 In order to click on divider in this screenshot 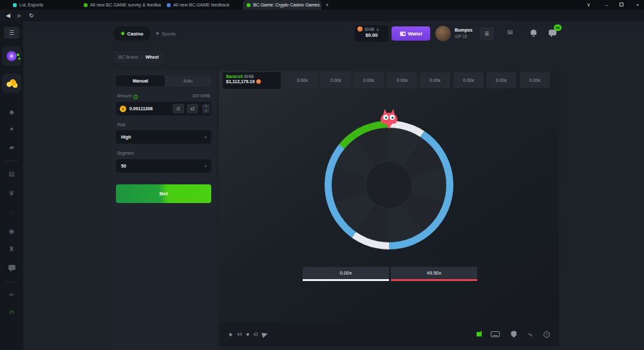, I will do `click(12, 282)`.